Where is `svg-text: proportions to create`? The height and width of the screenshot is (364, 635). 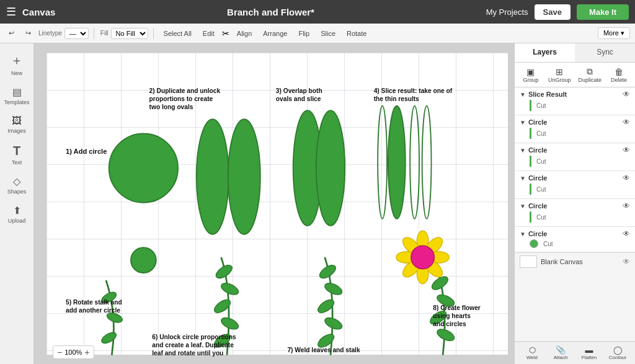
svg-text: proportions to create is located at coordinates (181, 99).